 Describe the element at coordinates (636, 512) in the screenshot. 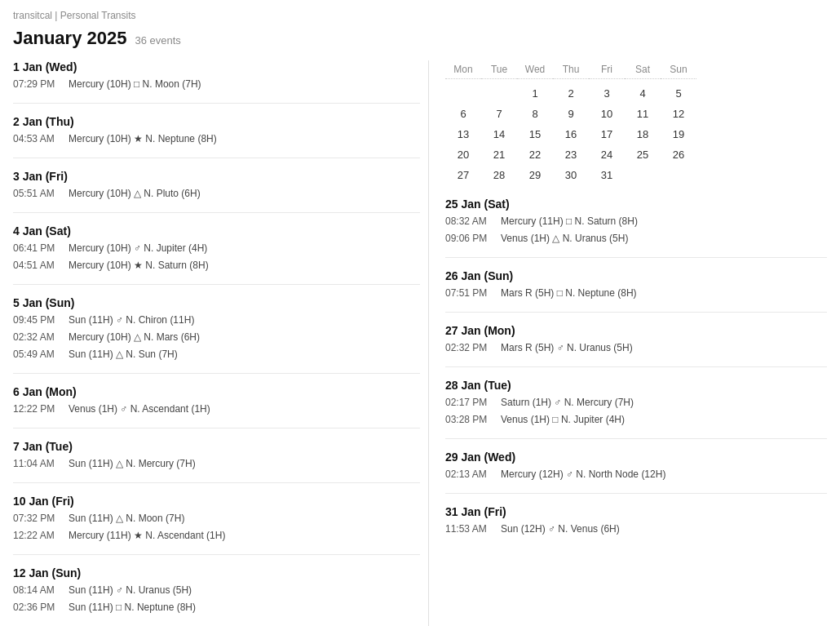

I see `right-day-heading: 31 Jan (Fri)` at that location.